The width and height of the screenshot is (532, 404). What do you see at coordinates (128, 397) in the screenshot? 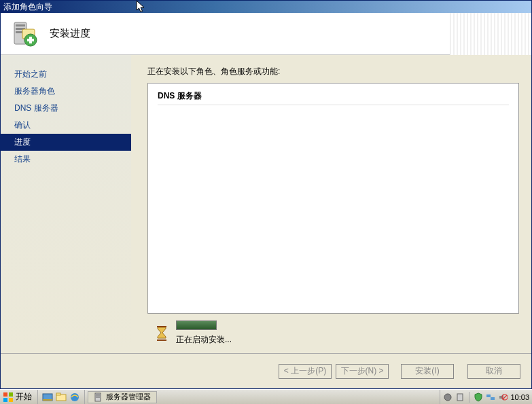
I see `task-label: 服务器管理器` at bounding box center [128, 397].